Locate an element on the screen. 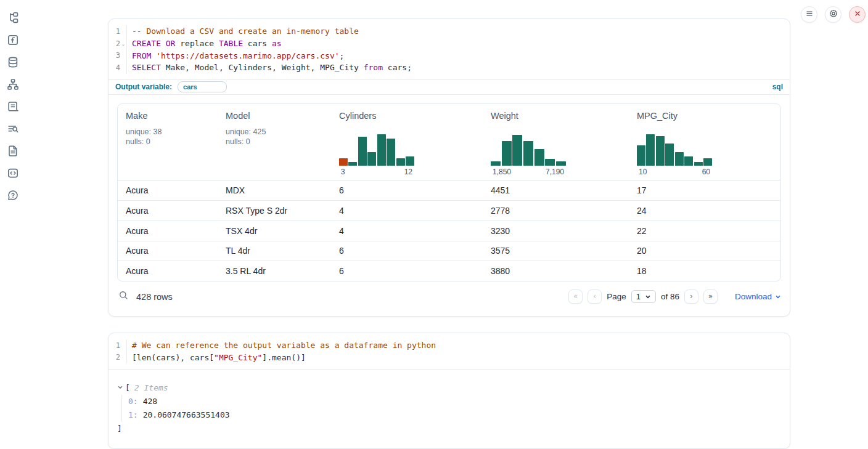  output-variable-bar: Output variable: sql is located at coordinates (449, 87).